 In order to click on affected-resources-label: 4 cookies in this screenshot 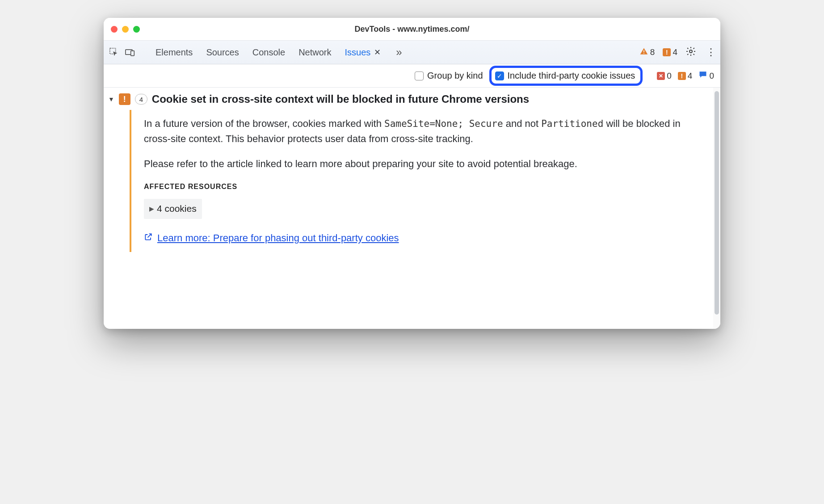, I will do `click(177, 209)`.